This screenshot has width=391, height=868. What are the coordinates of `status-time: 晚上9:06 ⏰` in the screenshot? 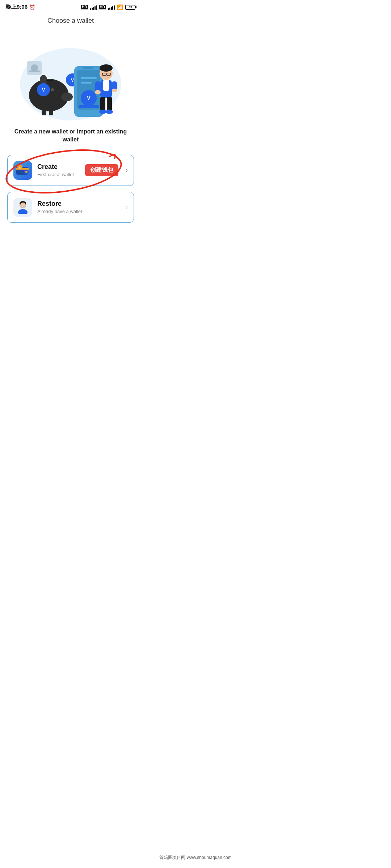 It's located at (20, 7).